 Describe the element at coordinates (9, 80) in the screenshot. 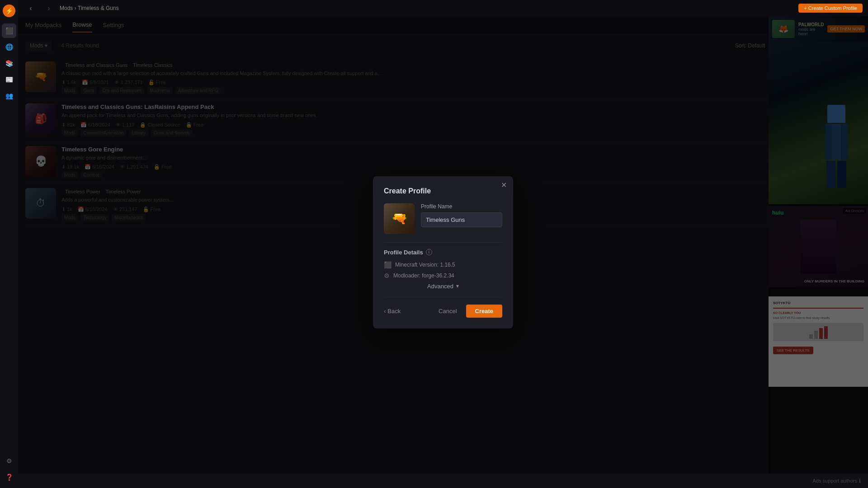

I see `sidebar-icon-news: 📰` at that location.